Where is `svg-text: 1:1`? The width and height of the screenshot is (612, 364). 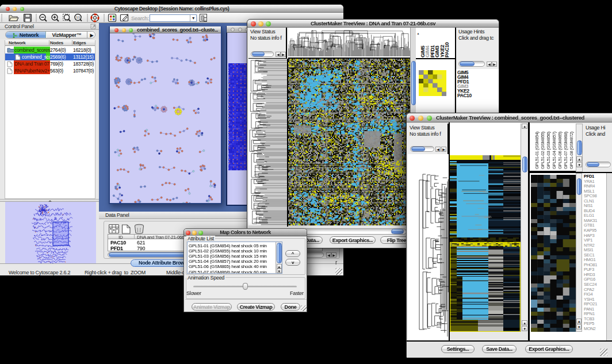
svg-text: 1:1 is located at coordinates (78, 17).